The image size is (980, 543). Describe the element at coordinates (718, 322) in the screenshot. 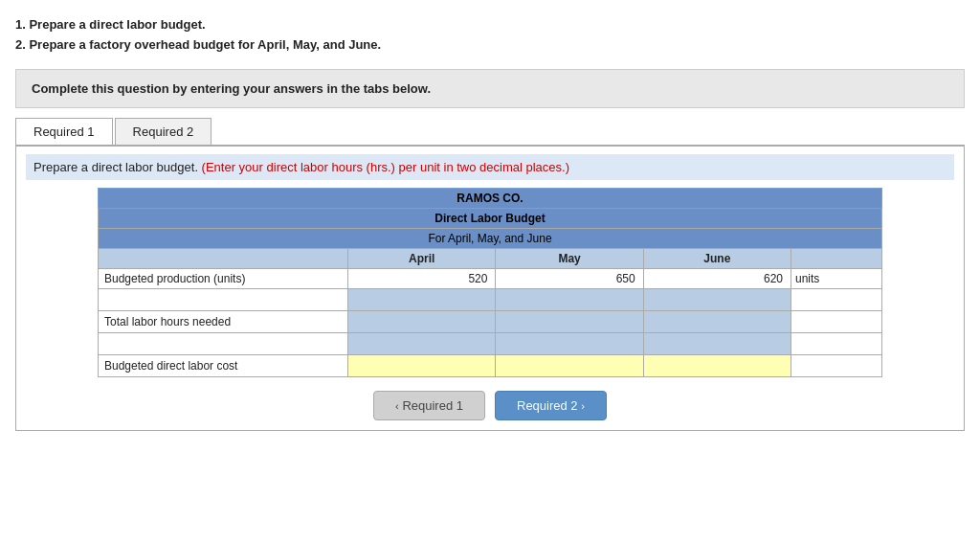

I see `row2-june-input` at that location.